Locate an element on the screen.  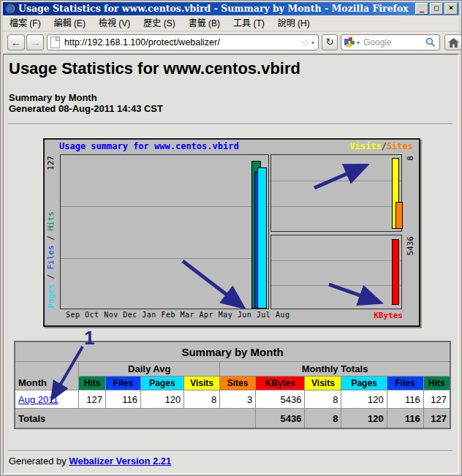
kbytes-panel is located at coordinates (336, 272).